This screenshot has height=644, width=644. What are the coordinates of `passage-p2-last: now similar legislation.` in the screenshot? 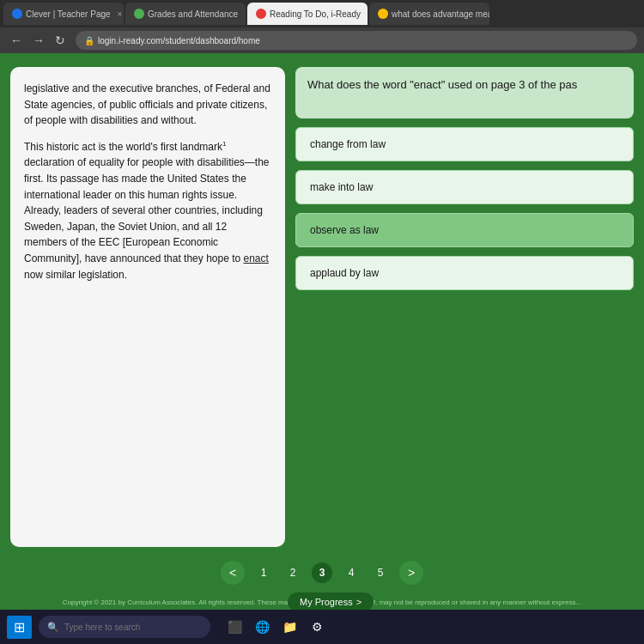 It's located at (76, 275).